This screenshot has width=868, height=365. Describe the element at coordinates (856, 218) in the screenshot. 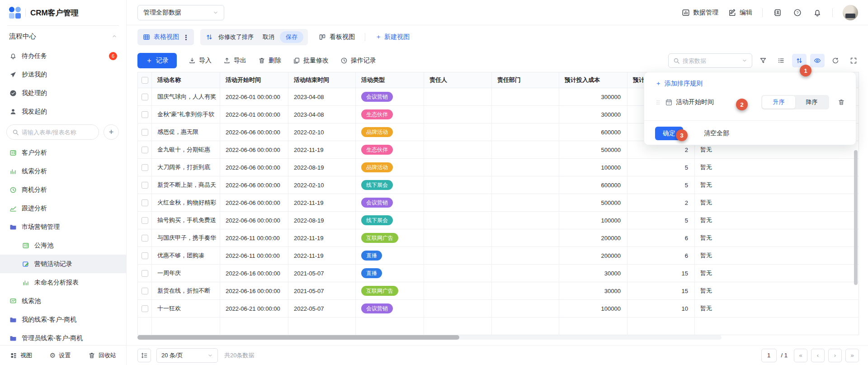

I see `vertical-scrollbar-thumb` at that location.